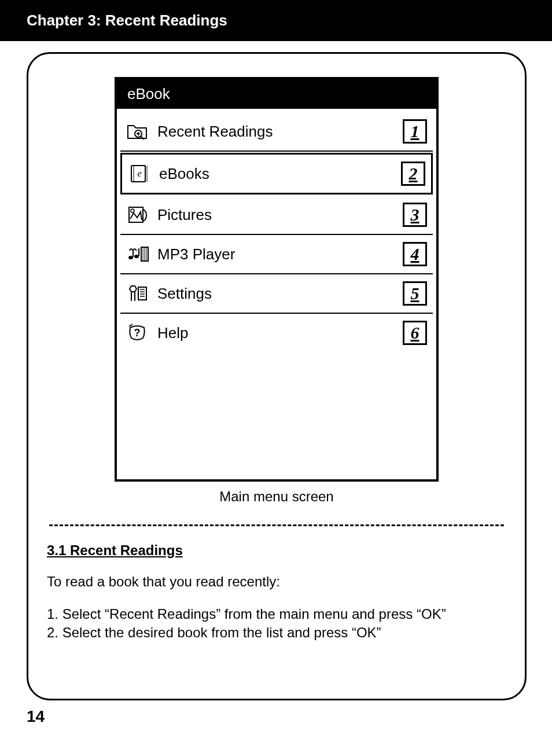 The image size is (552, 756). I want to click on step-item: 2. Select the desired book from the list…, so click(277, 633).